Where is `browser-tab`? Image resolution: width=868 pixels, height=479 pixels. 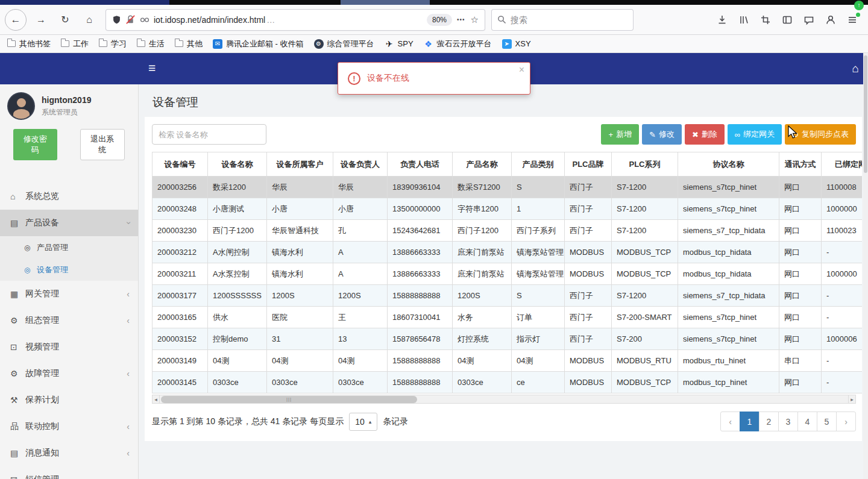 browser-tab is located at coordinates (385, 2).